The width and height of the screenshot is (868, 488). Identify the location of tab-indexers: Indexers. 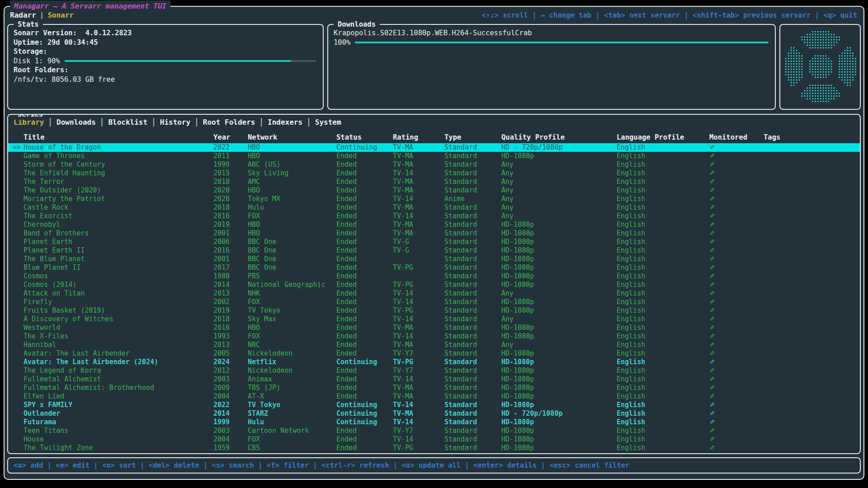
(285, 122).